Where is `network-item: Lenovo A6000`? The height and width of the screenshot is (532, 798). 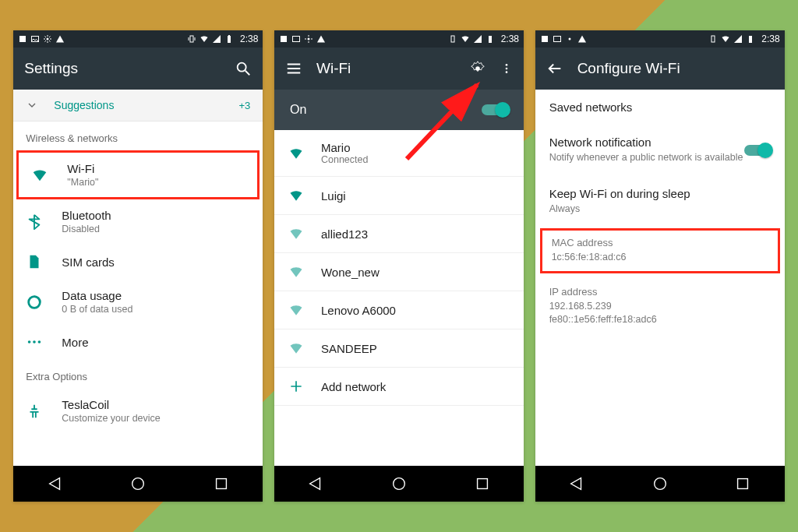
network-item: Lenovo A6000 is located at coordinates (399, 310).